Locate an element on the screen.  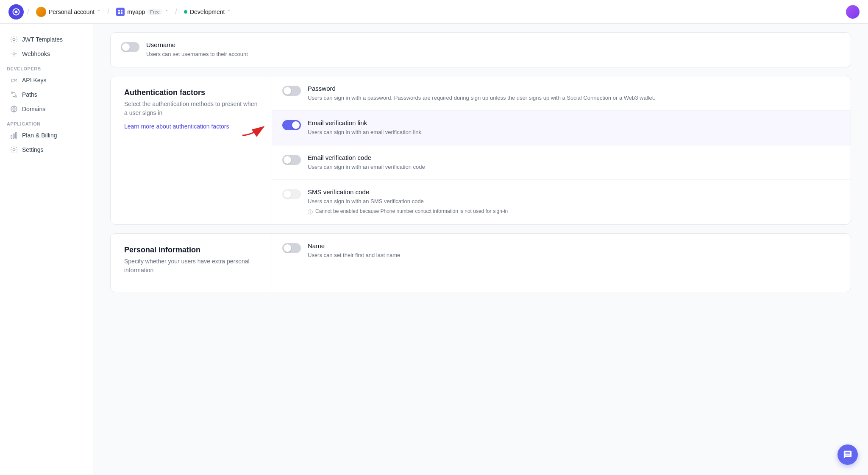
globe-icon is located at coordinates (14, 109).